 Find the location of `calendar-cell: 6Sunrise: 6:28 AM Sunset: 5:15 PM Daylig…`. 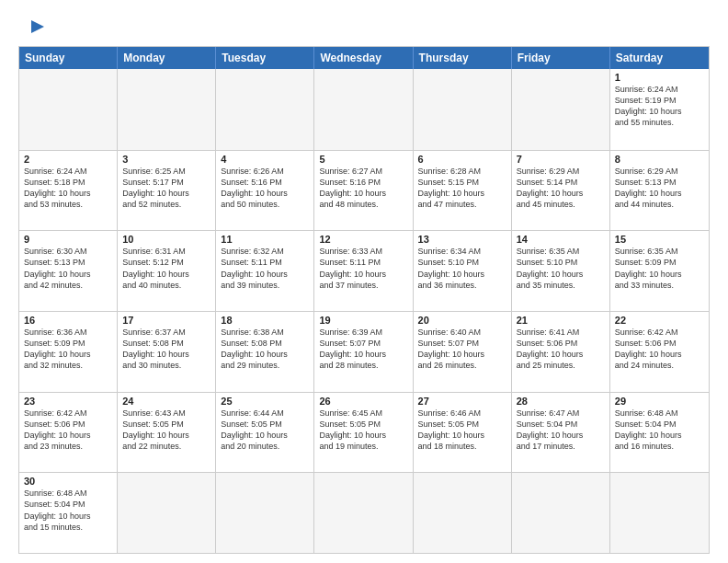

calendar-cell: 6Sunrise: 6:28 AM Sunset: 5:15 PM Daylig… is located at coordinates (463, 191).